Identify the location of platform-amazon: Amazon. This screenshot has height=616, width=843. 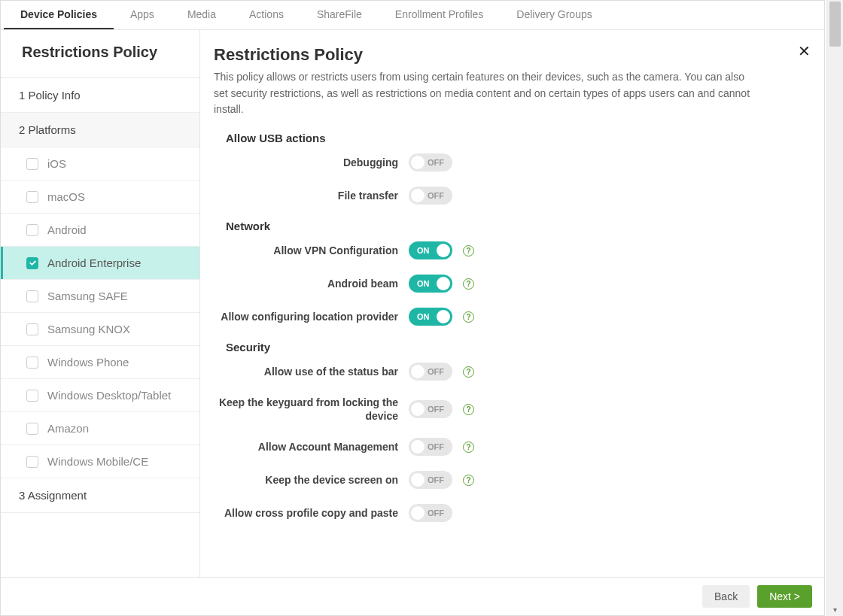
(100, 429).